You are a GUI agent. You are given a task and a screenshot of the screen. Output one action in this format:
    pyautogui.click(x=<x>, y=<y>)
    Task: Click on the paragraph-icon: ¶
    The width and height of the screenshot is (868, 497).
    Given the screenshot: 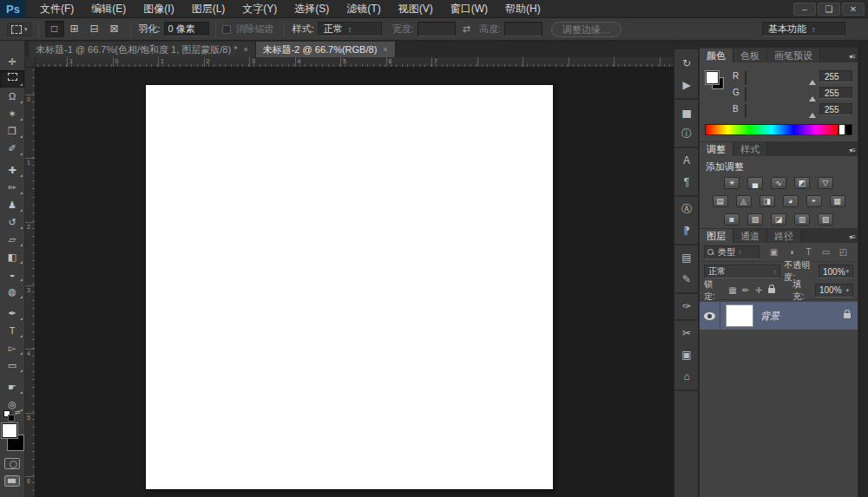 What is the action you would take?
    pyautogui.click(x=687, y=182)
    